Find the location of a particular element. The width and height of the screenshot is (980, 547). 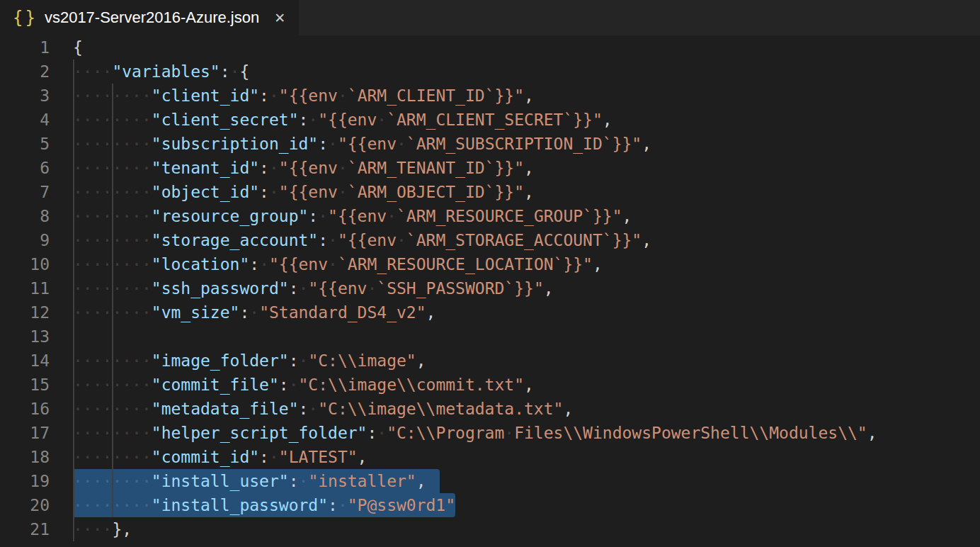

line-number: 19 is located at coordinates (25, 481).